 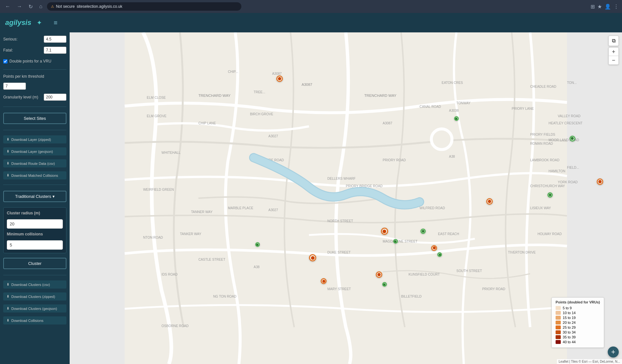 What do you see at coordinates (424, 275) in the screenshot?
I see `svg-text: KUNSFIELD COURT` at bounding box center [424, 275].